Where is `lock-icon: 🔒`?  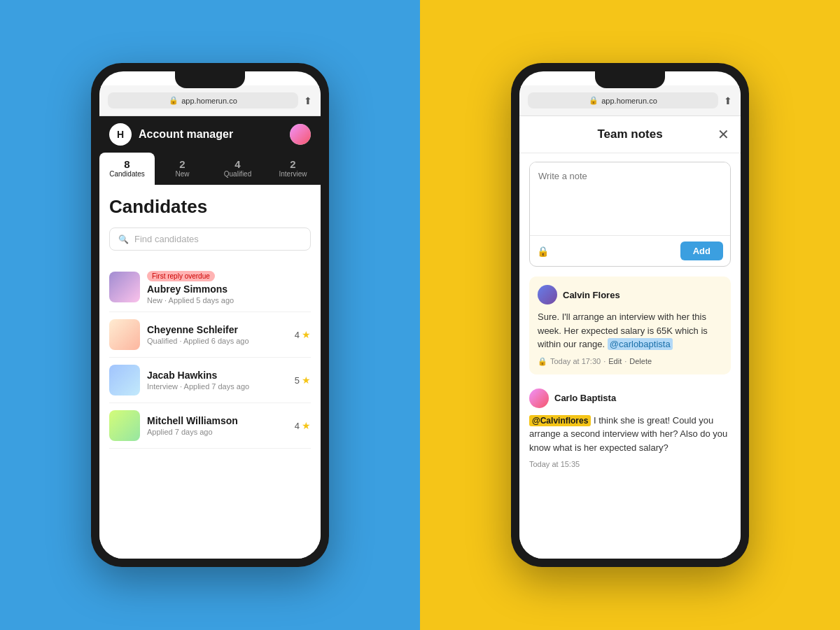 lock-icon: 🔒 is located at coordinates (174, 101).